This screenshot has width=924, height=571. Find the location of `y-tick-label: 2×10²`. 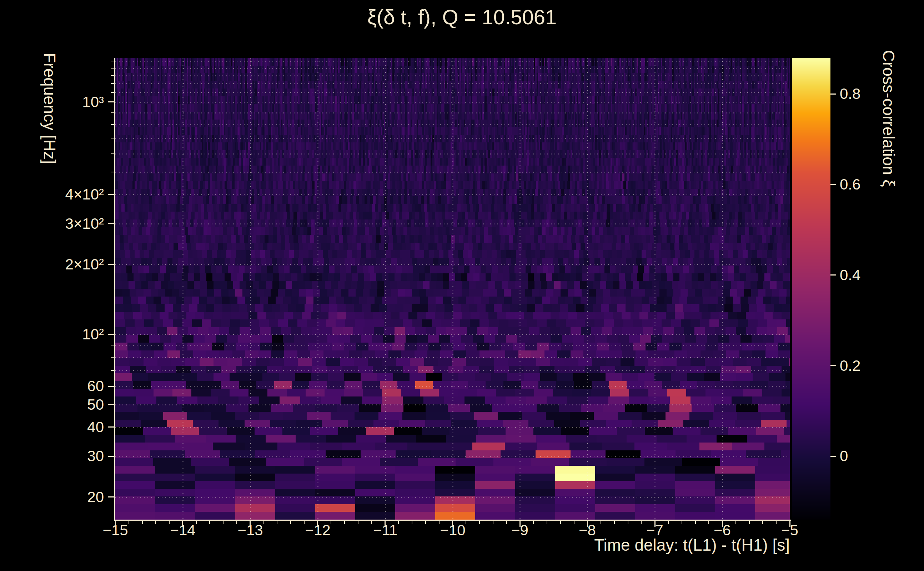

y-tick-label: 2×10² is located at coordinates (52, 264).